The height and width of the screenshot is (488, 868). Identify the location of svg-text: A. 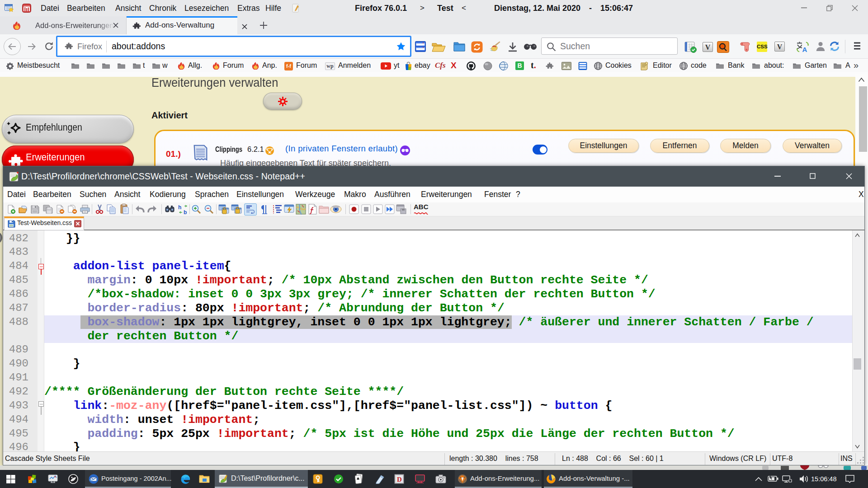
(805, 49).